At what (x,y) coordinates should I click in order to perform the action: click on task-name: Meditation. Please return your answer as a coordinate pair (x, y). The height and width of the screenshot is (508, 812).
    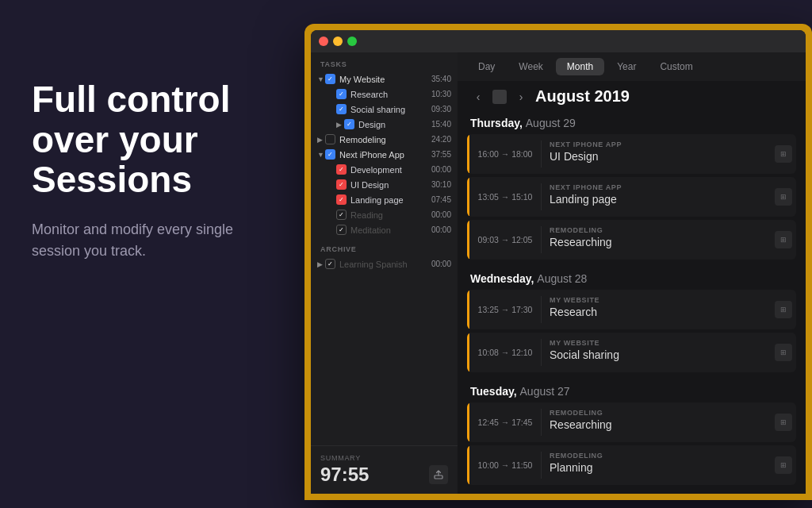
    Looking at the image, I should click on (389, 230).